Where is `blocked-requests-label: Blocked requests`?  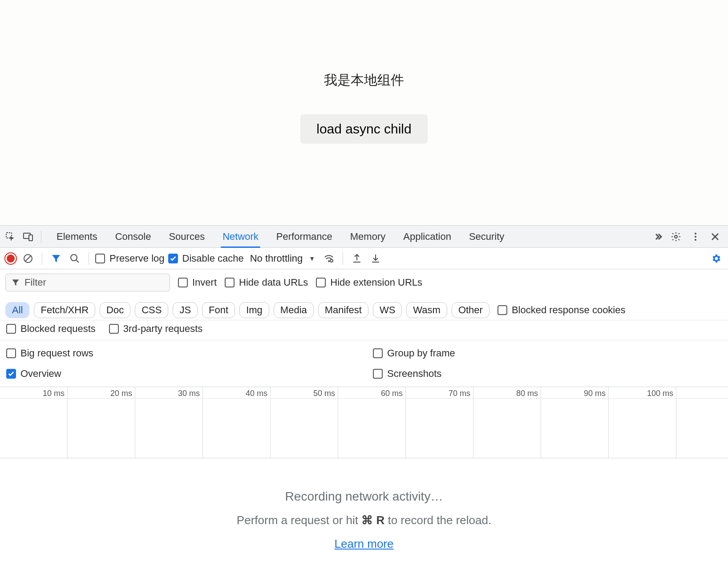 blocked-requests-label: Blocked requests is located at coordinates (58, 329).